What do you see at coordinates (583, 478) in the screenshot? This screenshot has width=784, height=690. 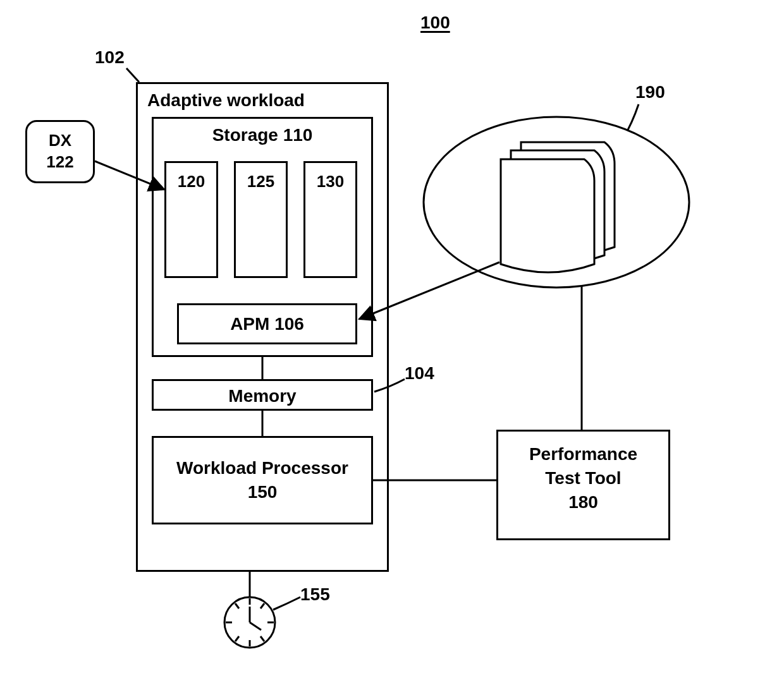 I see `perf-line2: Test Tool` at bounding box center [583, 478].